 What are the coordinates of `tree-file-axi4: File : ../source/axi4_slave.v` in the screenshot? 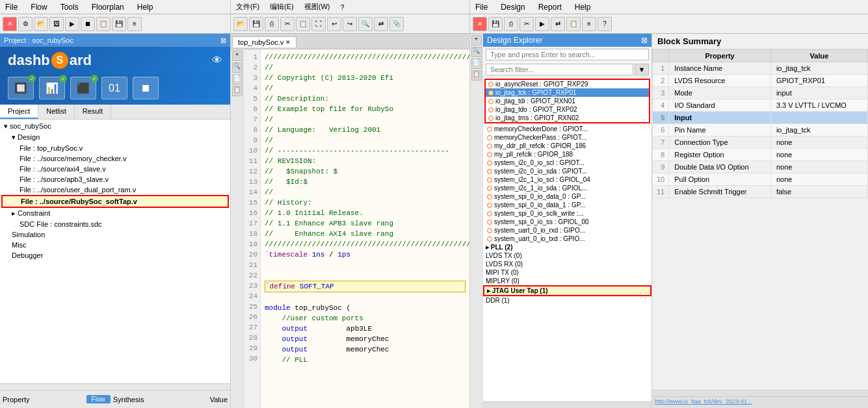 It's located at (115, 169).